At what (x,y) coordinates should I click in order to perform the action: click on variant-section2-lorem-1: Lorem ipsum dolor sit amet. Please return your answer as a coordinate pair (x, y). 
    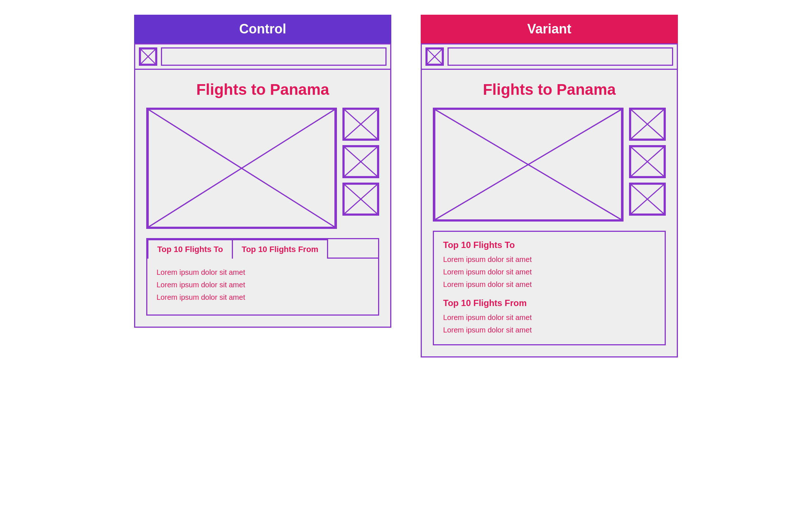
    Looking at the image, I should click on (549, 317).